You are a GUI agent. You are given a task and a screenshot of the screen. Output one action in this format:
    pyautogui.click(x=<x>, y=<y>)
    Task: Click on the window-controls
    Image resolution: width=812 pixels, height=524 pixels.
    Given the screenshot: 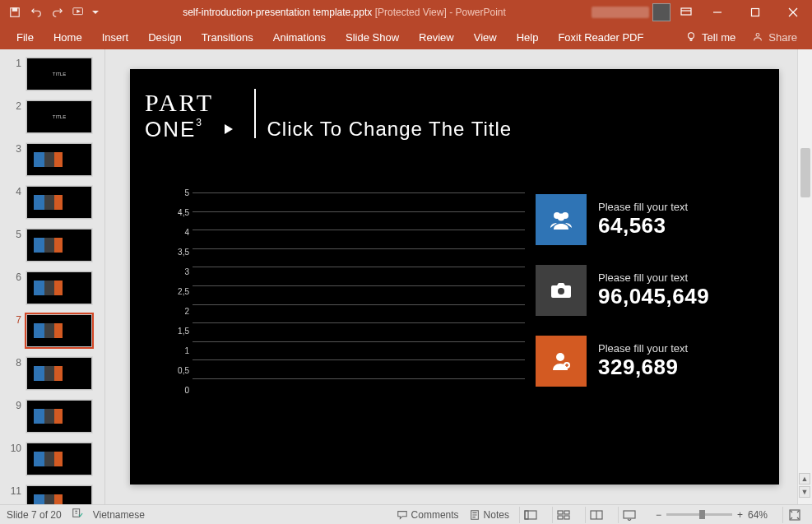 What is the action you would take?
    pyautogui.click(x=755, y=12)
    